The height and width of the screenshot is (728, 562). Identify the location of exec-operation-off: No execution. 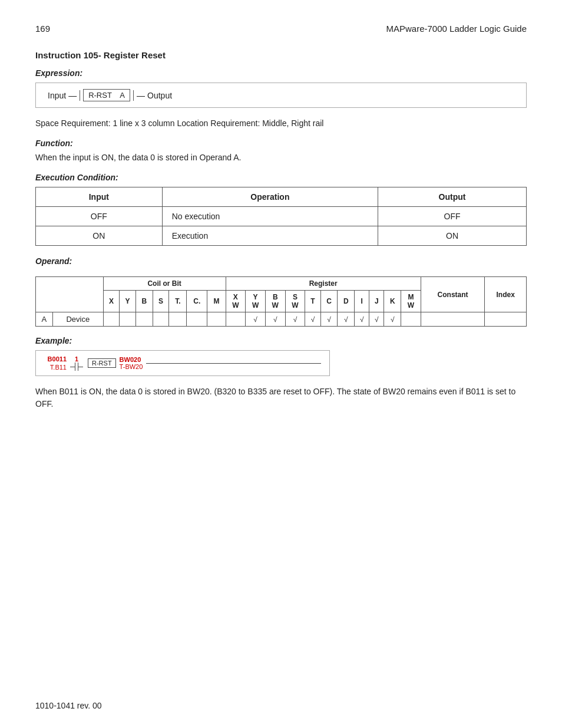
(270, 217).